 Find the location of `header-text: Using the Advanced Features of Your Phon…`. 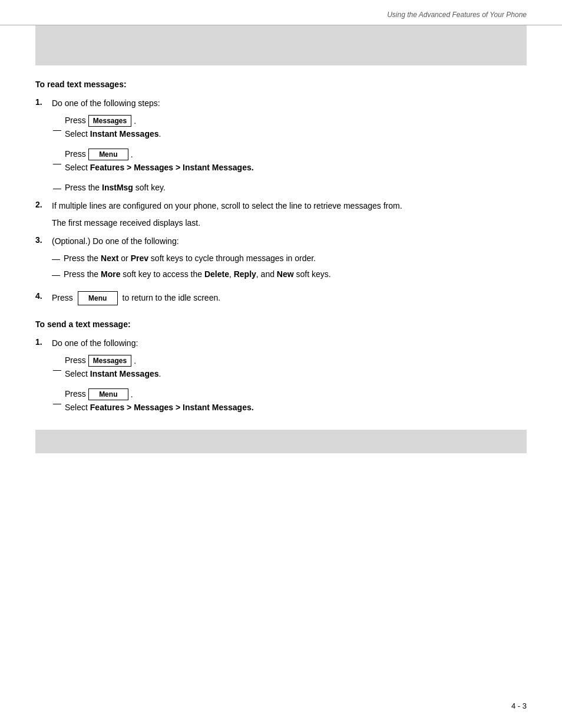

header-text: Using the Advanced Features of Your Phon… is located at coordinates (457, 15).